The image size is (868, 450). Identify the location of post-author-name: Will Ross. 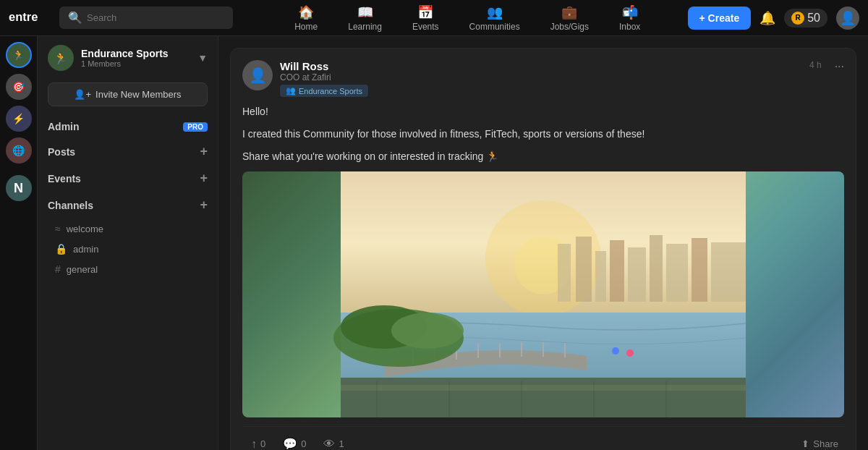
(541, 67).